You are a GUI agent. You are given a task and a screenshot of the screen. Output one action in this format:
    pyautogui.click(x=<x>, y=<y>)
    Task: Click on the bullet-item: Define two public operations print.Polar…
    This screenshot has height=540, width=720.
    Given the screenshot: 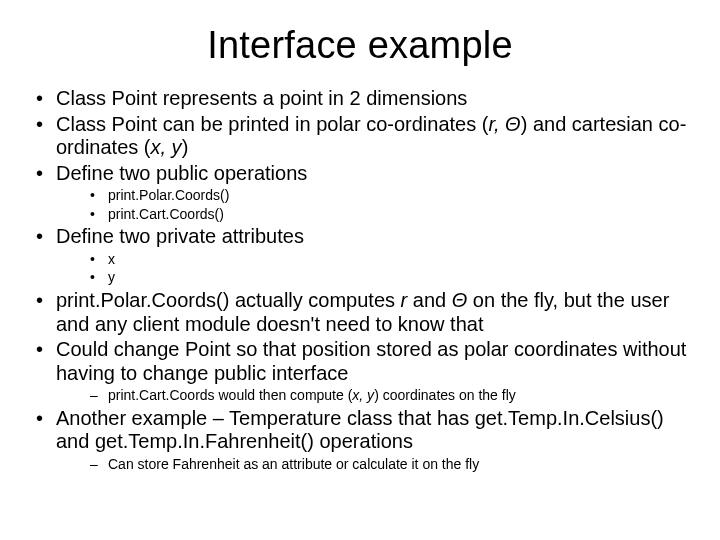 What is the action you would take?
    pyautogui.click(x=375, y=193)
    